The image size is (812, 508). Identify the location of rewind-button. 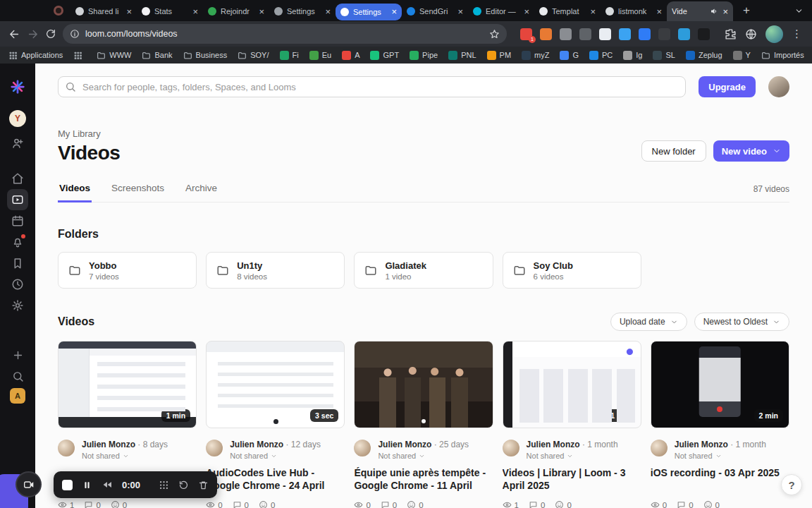
(107, 485).